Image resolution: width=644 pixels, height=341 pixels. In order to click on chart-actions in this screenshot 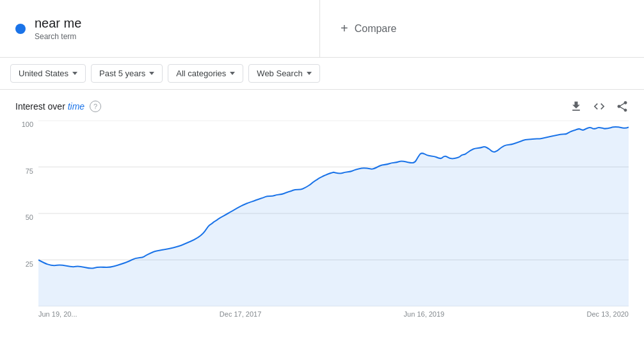, I will do `click(599, 106)`.